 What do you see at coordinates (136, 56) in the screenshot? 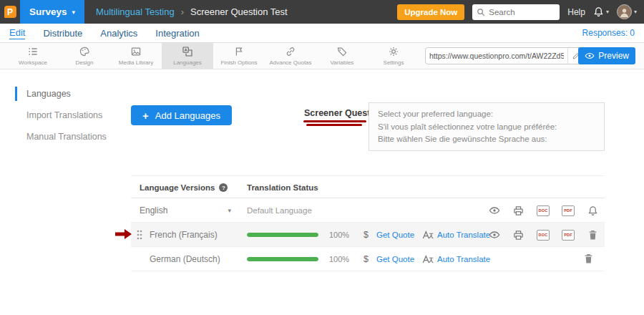
I see `tool-media-library: Media Library` at bounding box center [136, 56].